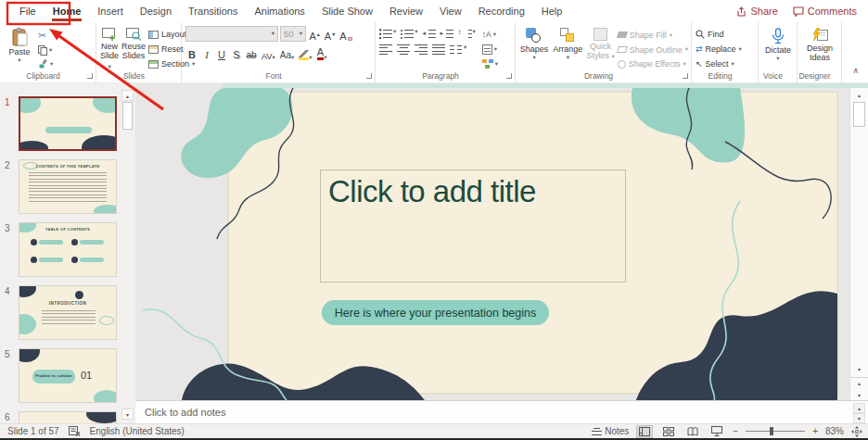 The height and width of the screenshot is (440, 868). Describe the element at coordinates (859, 369) in the screenshot. I see `scroll-down-button: ▾` at that location.